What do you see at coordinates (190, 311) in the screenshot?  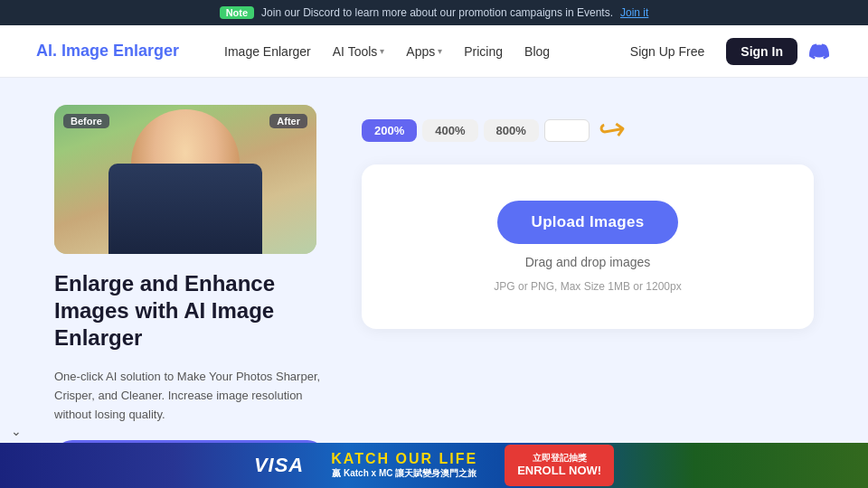 I see `page-headline: Enlarge and Enhance Images with AI Image…` at bounding box center [190, 311].